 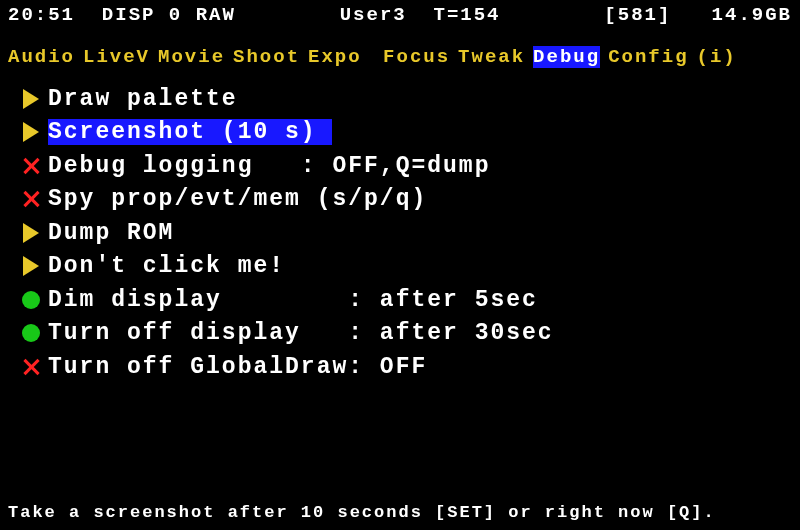 I want to click on tab-focus: Focus, so click(x=416, y=57).